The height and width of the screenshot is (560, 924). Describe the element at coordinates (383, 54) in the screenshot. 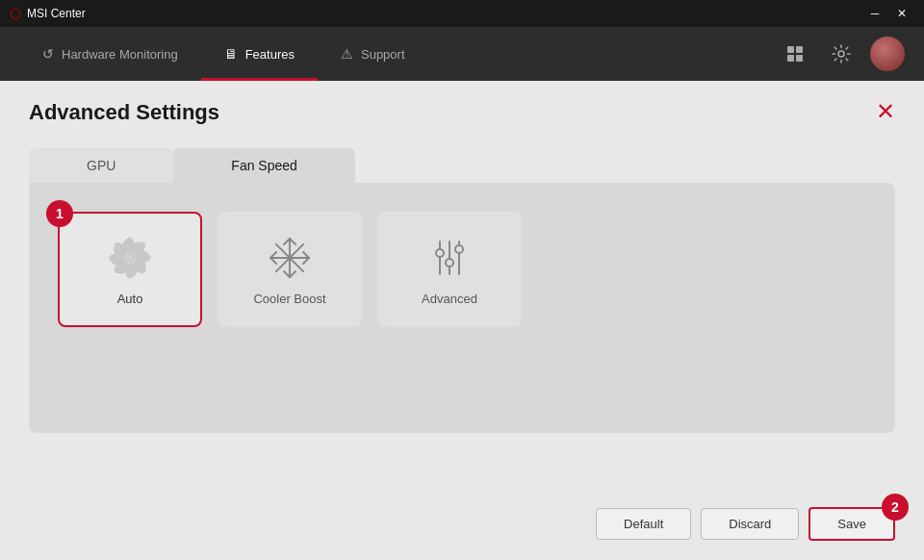

I see `nav-tab-support-label: Support` at that location.